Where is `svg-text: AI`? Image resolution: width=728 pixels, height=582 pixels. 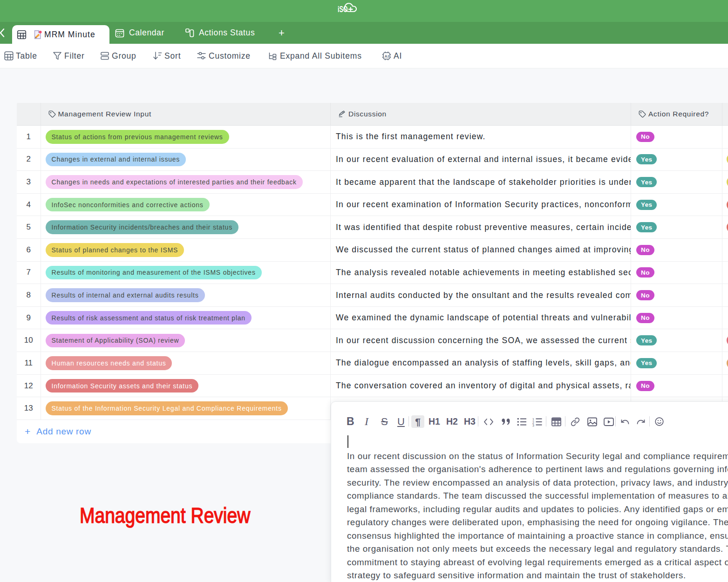 svg-text: AI is located at coordinates (387, 56).